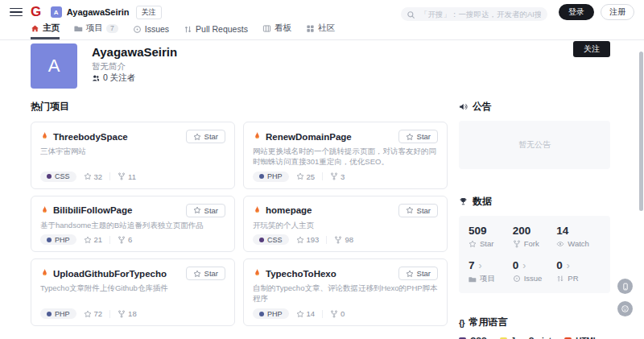  Describe the element at coordinates (133, 155) in the screenshot. I see `project-card: ThreebodySpace Star 三体宇宙网站` at that location.